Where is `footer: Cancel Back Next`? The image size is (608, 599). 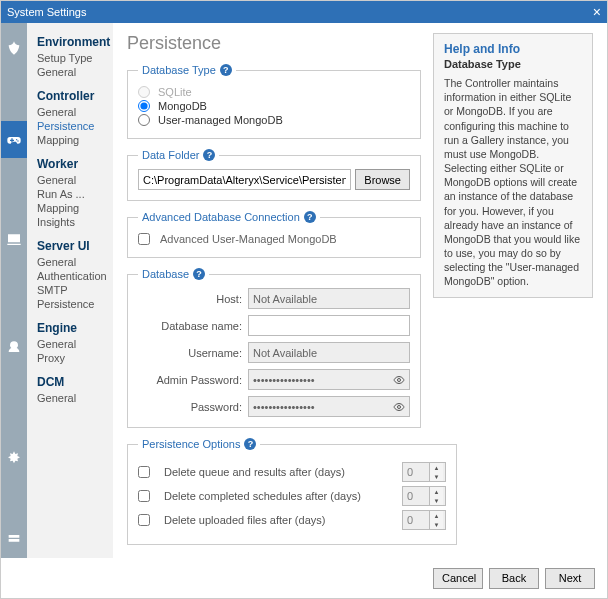 footer: Cancel Back Next is located at coordinates (304, 578).